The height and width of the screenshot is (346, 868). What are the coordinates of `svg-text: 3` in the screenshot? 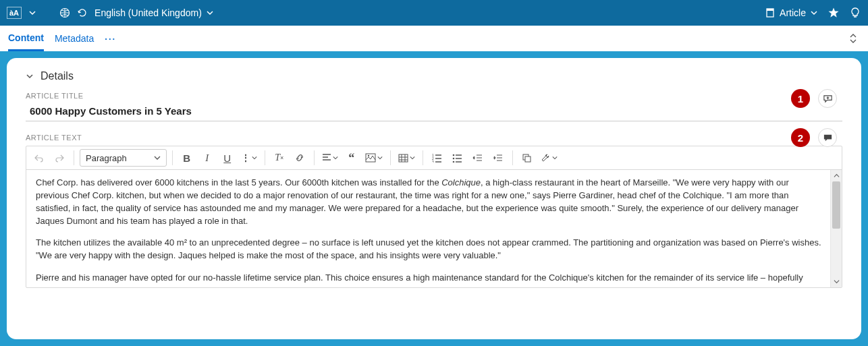 It's located at (433, 161).